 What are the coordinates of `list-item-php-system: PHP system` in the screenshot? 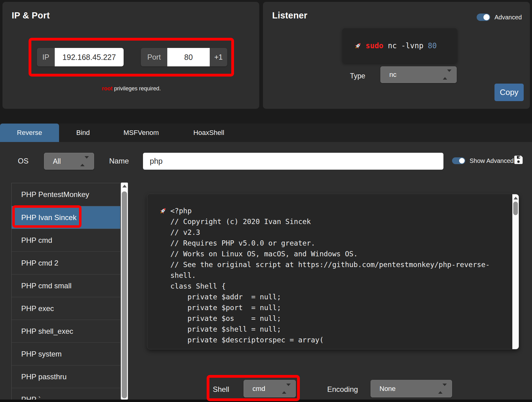 It's located at (66, 354).